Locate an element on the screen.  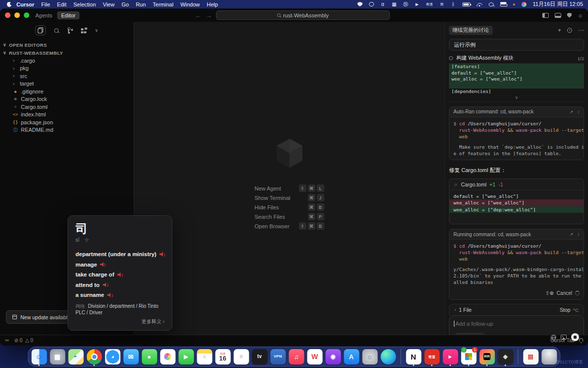
tree-item-Cargo.lock: ≡Cargo.lock is located at coordinates (67, 99).